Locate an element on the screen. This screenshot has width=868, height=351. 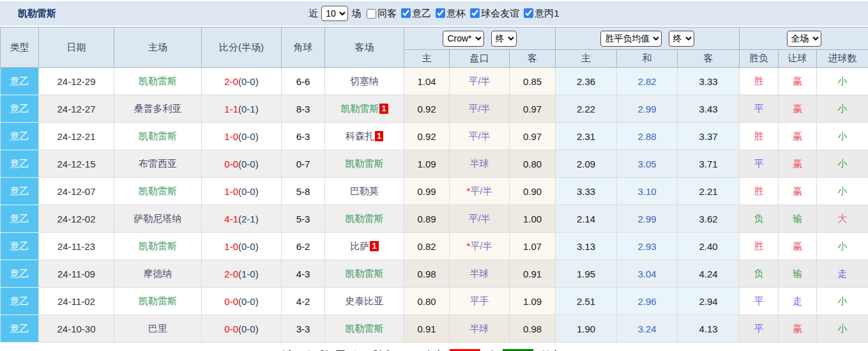
table-row: 意乙24-12-21凯勒雷斯1-0(0-0)6-3科森扎10.92平/半0.97… is located at coordinates (434, 137).